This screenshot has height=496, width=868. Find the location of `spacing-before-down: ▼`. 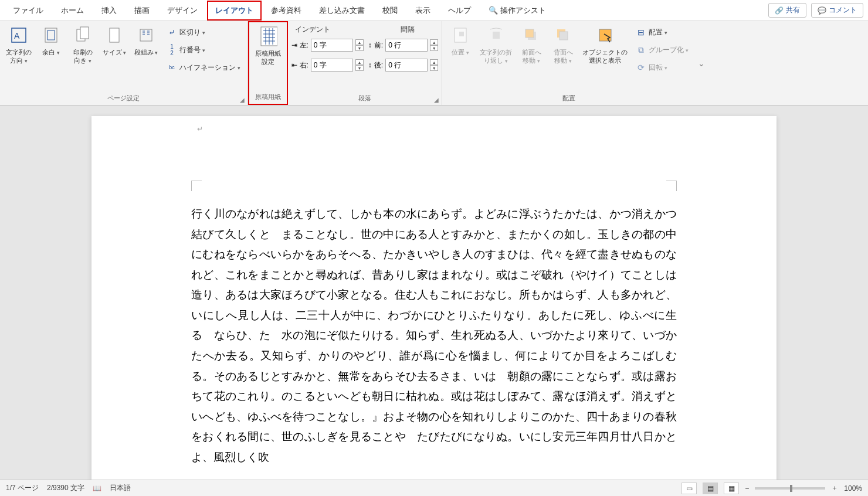

spacing-before-down: ▼ is located at coordinates (434, 48).